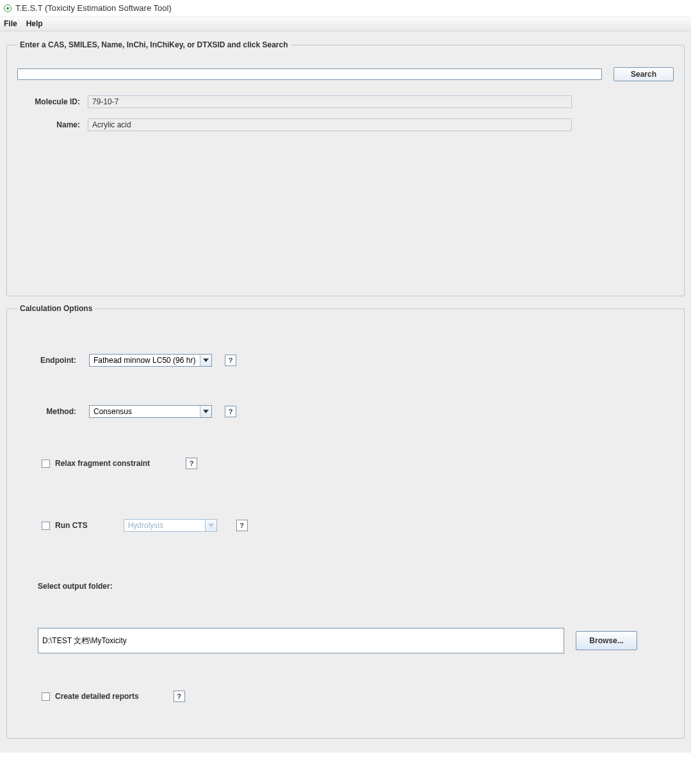 Image resolution: width=691 pixels, height=784 pixels. What do you see at coordinates (231, 412) in the screenshot?
I see `method-help-button: ?` at bounding box center [231, 412].